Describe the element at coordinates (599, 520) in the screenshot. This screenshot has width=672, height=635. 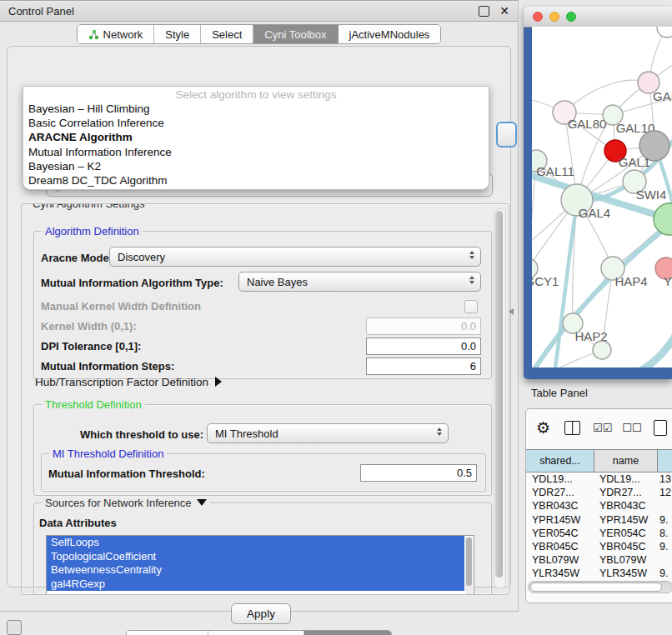
I see `table-row: YPR145WYPR145W9.` at that location.